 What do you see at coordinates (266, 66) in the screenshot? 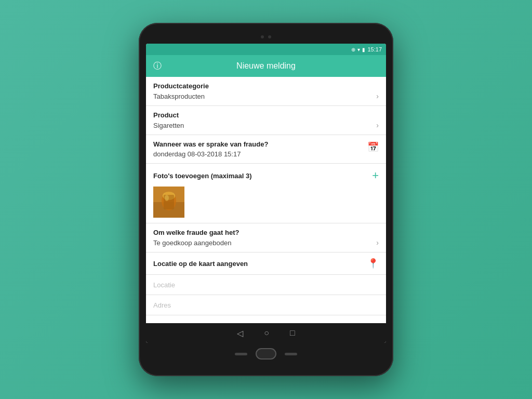
I see `app-header: ⓘ Nieuwe melding` at bounding box center [266, 66].